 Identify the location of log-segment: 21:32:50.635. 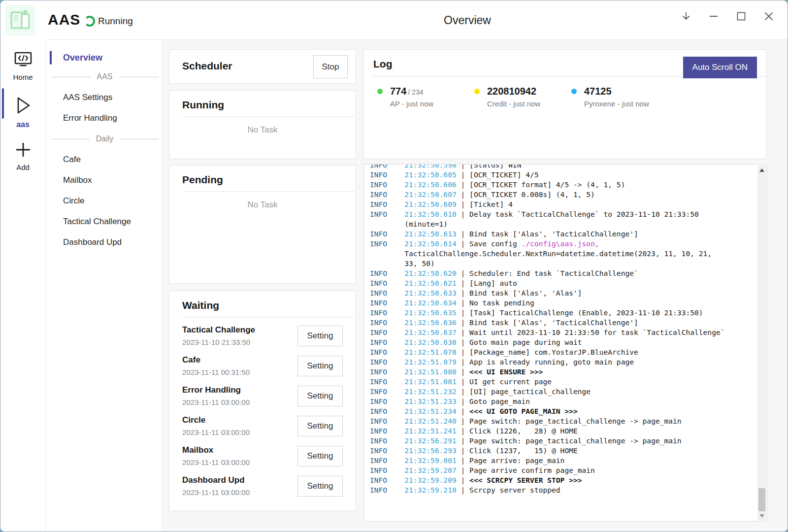
(432, 312).